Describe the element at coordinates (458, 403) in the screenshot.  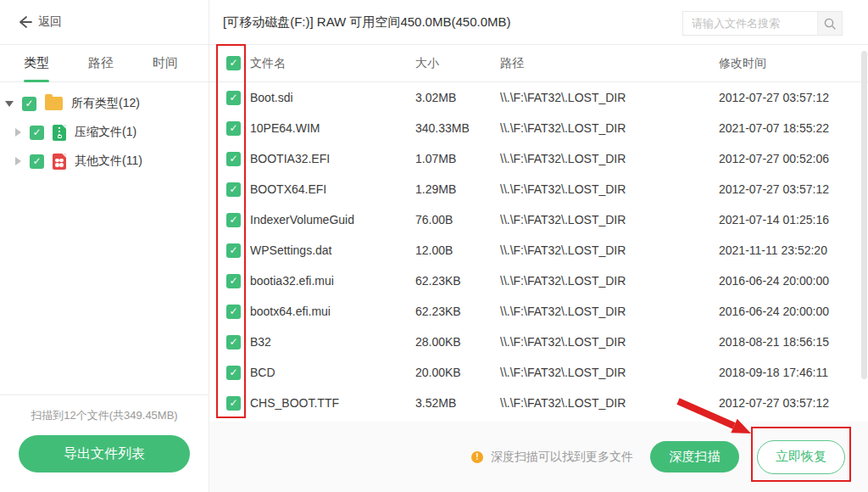
I see `file-size-cell: 3.52MB` at that location.